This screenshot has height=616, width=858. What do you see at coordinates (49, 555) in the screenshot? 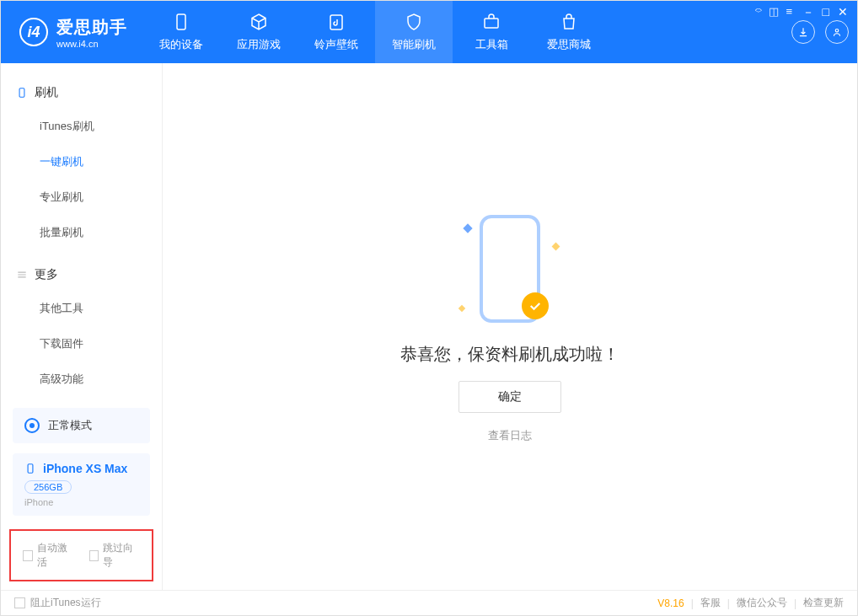
I see `checkbox-auto-activate: 自动激活` at bounding box center [49, 555].